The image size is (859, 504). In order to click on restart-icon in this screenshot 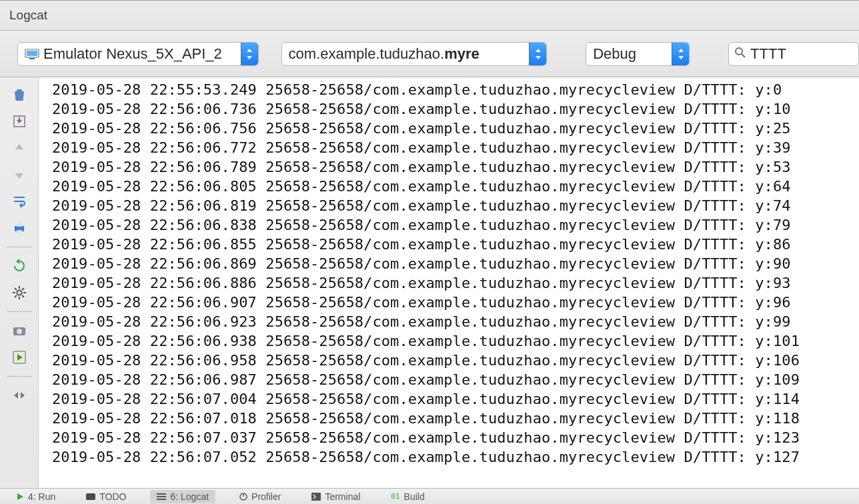, I will do `click(19, 266)`.